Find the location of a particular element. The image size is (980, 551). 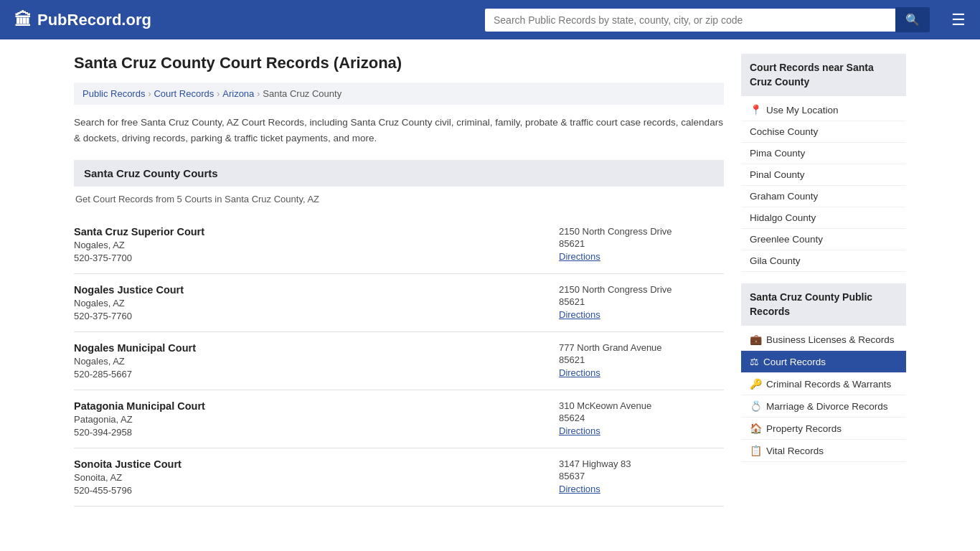

page-title: Santa Cruz County Court Records (Arizona… is located at coordinates (399, 63).